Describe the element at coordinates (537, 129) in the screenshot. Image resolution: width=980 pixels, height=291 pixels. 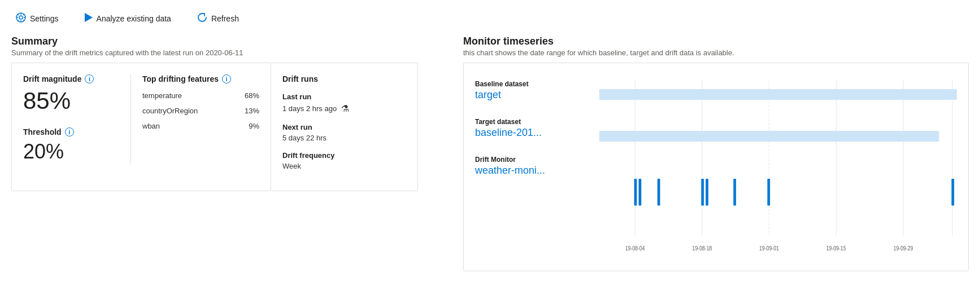
I see `target-dataset-group: Target dataset baseline-201...` at that location.